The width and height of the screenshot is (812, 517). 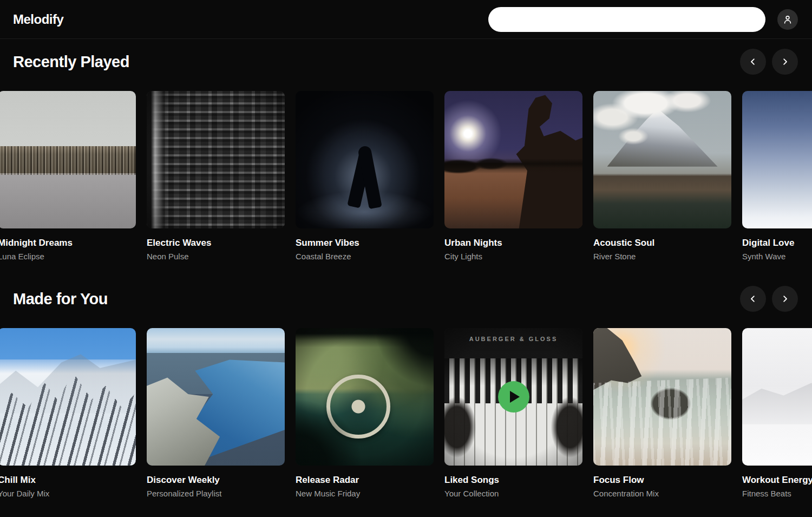 I want to click on playlist-title: Digital Love, so click(x=777, y=243).